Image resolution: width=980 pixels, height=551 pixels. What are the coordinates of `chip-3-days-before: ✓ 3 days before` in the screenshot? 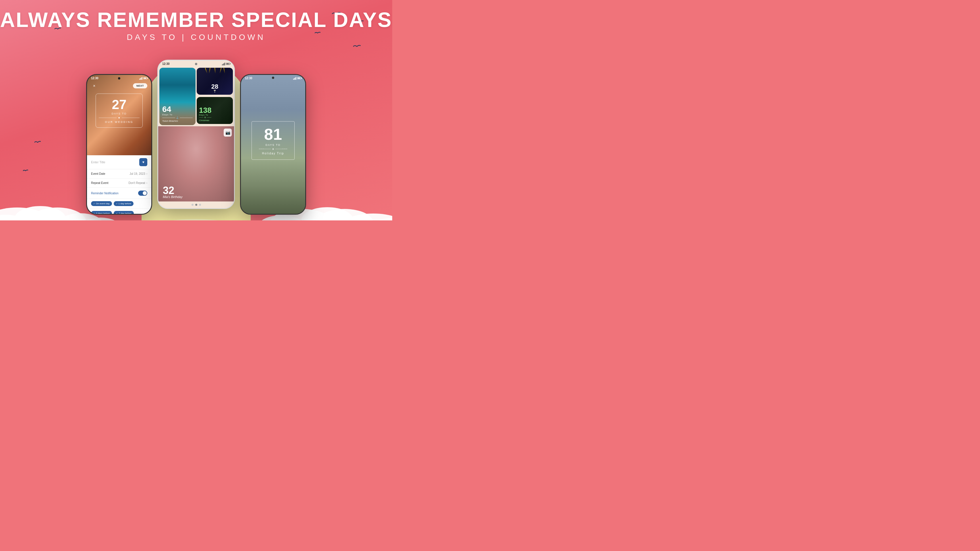 It's located at (101, 213).